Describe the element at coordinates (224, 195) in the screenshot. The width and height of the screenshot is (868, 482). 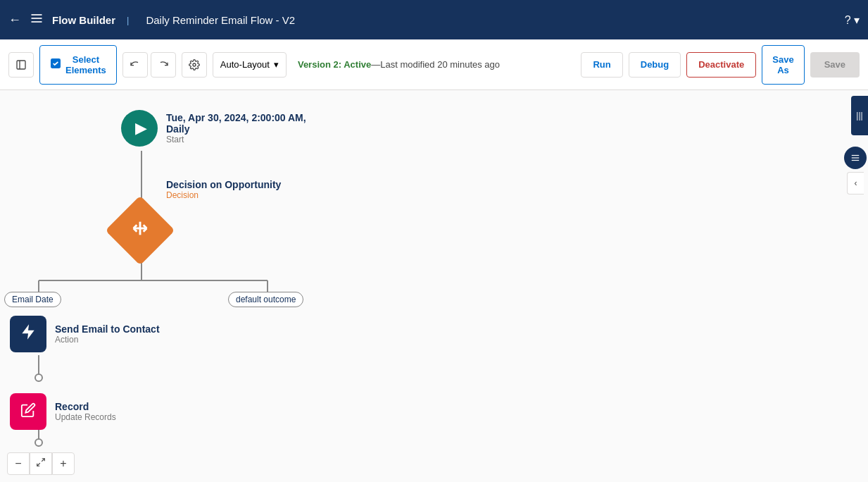
I see `decision-type: Decision` at that location.